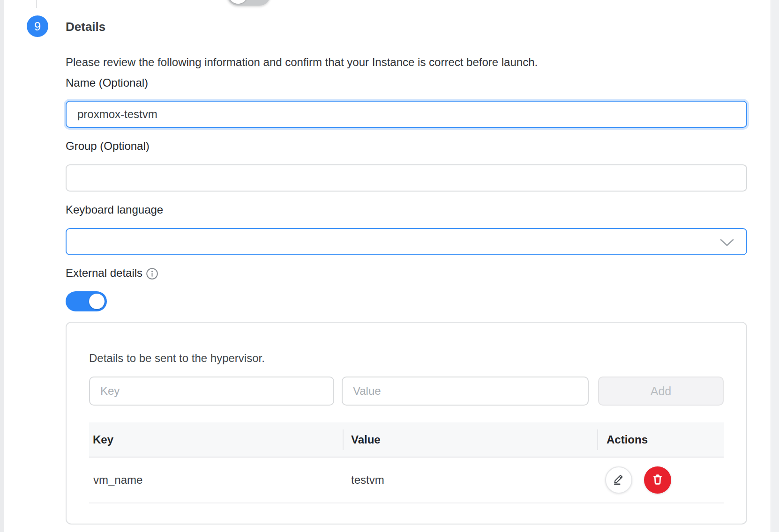  I want to click on keyboard-language-label: Keyboard language, so click(406, 210).